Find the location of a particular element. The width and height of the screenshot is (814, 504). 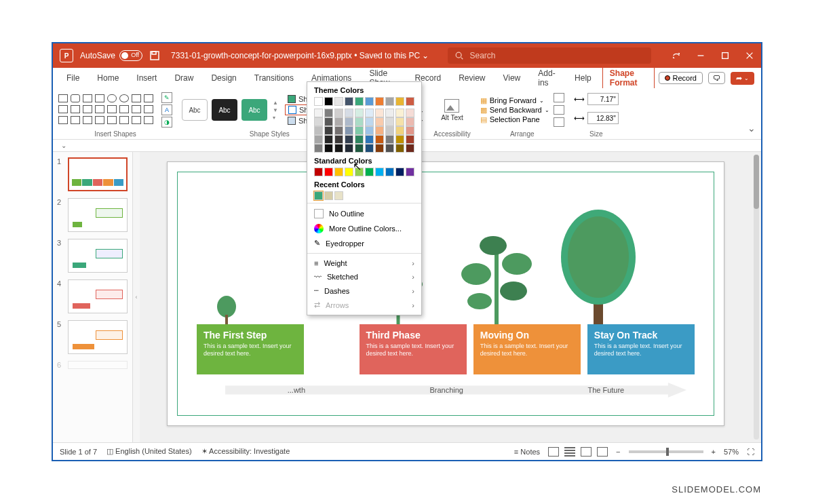

notes-button: ≡ Notes is located at coordinates (527, 452).